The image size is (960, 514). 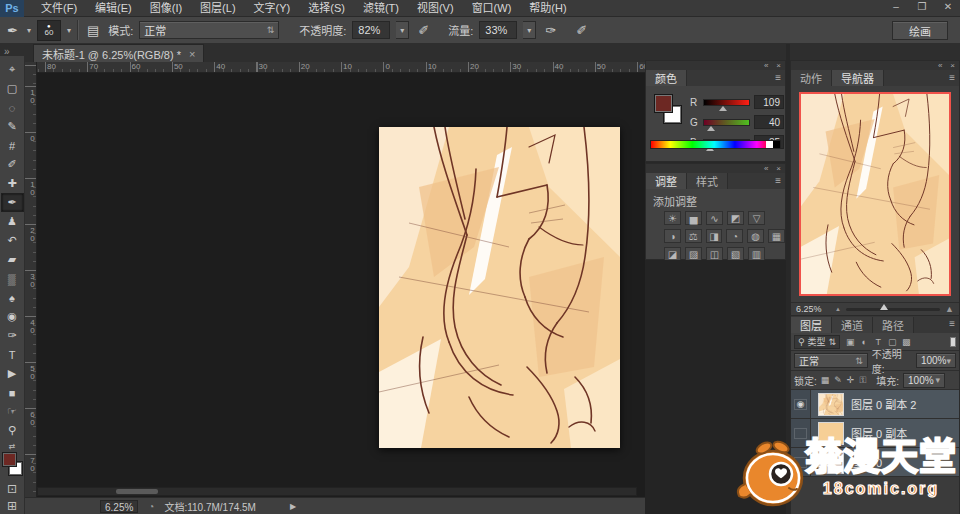 I want to click on airbrush-icon: ✑, so click(x=550, y=30).